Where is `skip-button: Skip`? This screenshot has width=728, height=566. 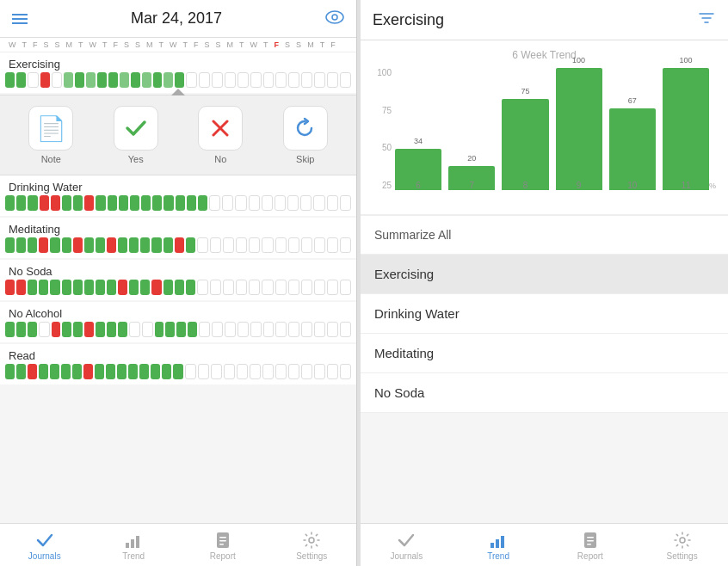 skip-button: Skip is located at coordinates (305, 135).